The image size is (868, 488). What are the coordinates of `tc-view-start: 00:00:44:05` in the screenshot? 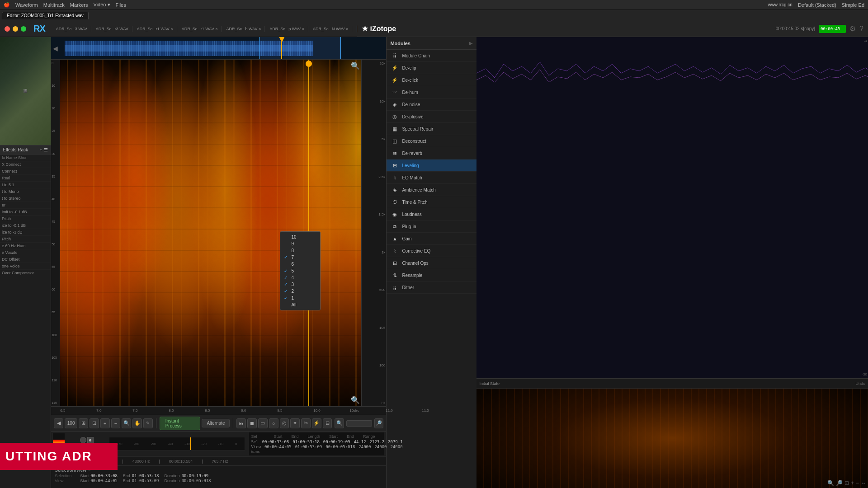 It's located at (278, 447).